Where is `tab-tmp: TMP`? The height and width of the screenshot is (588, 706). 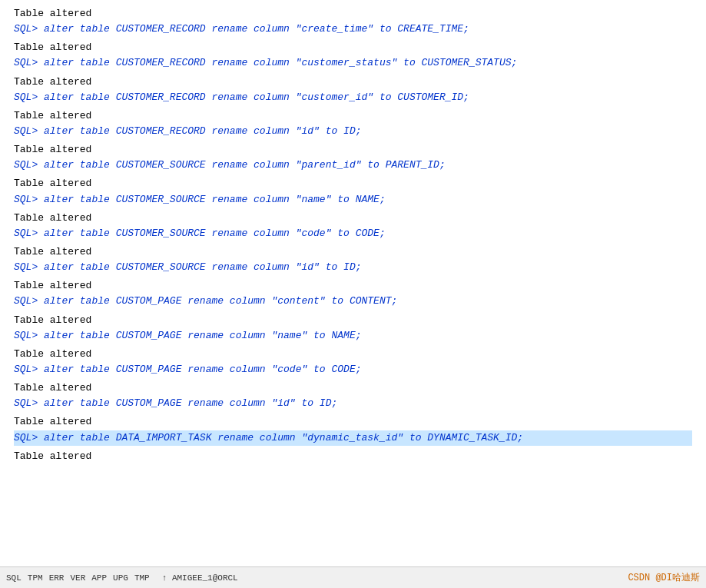
tab-tmp: TMP is located at coordinates (142, 578).